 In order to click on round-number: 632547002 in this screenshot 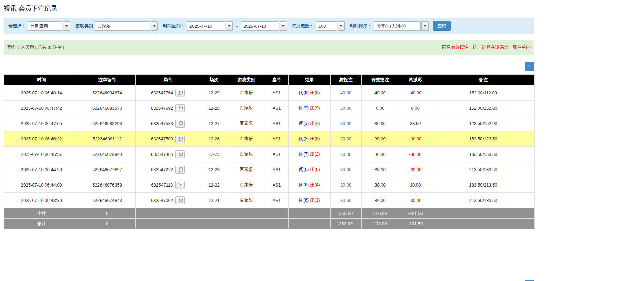, I will do `click(162, 201)`.